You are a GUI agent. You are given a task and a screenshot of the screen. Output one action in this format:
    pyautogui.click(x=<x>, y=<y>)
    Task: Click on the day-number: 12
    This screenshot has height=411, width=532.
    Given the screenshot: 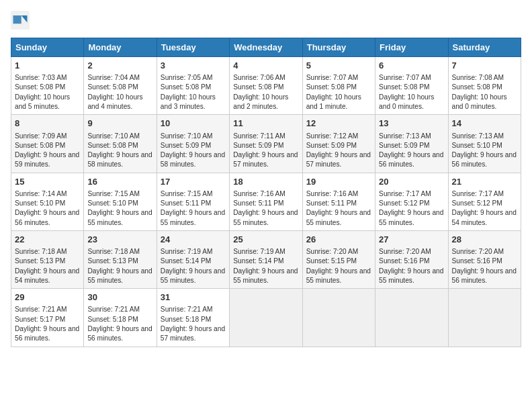 What is the action you would take?
    pyautogui.click(x=339, y=124)
    